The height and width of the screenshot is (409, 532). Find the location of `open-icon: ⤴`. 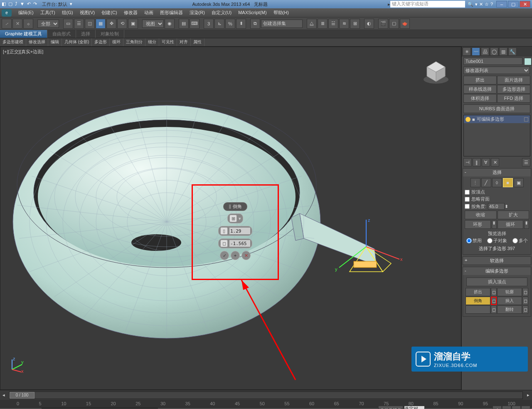

open-icon: ⤴ is located at coordinates (16, 4).